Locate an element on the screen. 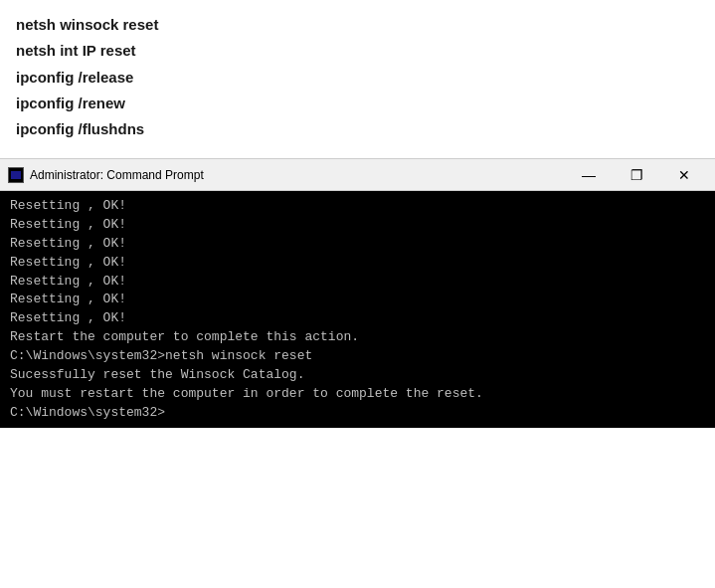 The image size is (715, 588). minimize-button: — is located at coordinates (589, 175).